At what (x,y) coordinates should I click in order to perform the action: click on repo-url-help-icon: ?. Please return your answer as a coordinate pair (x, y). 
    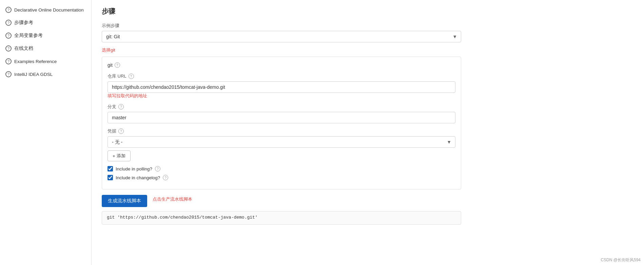
    Looking at the image, I should click on (131, 76).